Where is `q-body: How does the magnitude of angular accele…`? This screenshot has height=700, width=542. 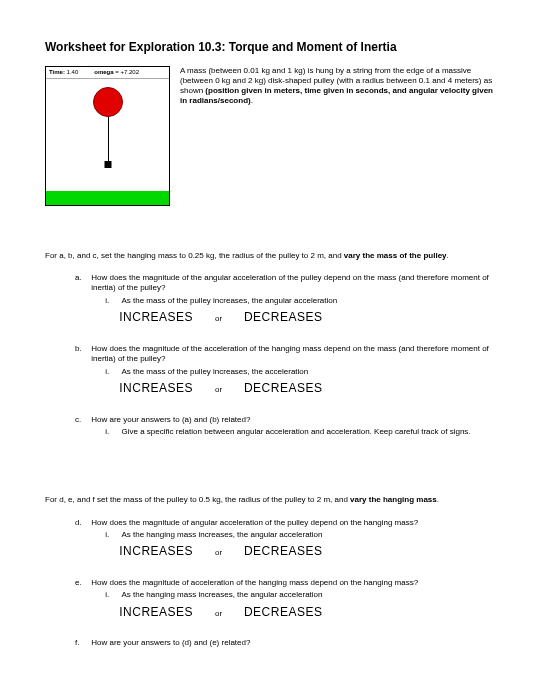
q-body: How does the magnitude of angular accele… is located at coordinates (292, 539).